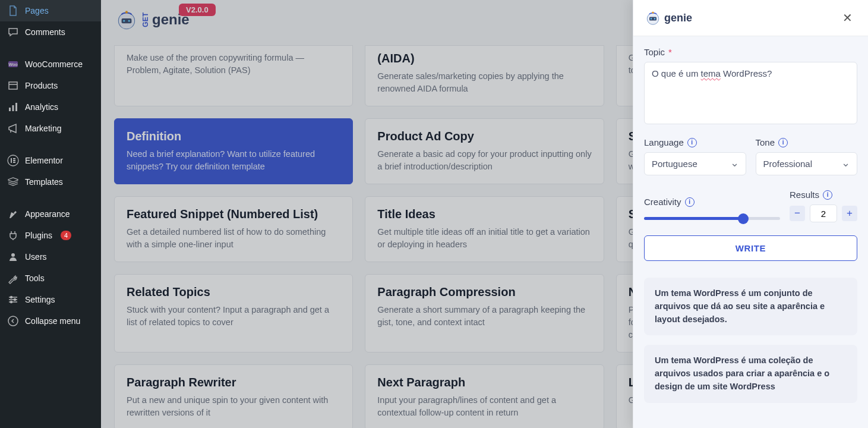 The width and height of the screenshot is (868, 428). Describe the element at coordinates (847, 18) in the screenshot. I see `close-icon: ✕` at that location.